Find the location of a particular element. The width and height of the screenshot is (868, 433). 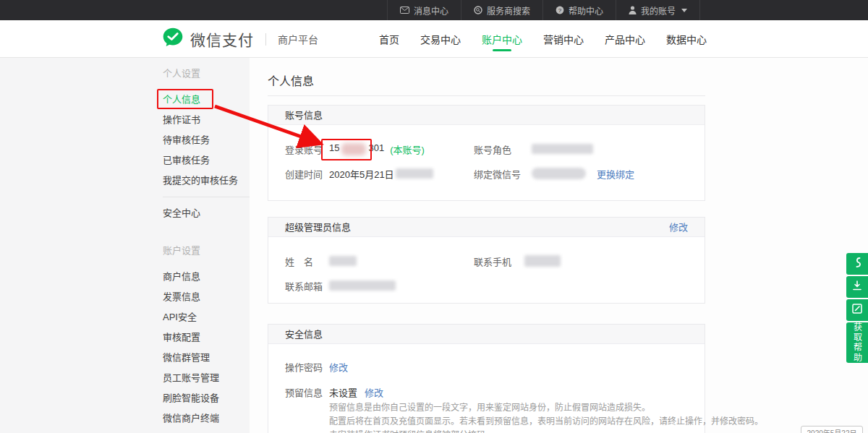

admin-email-row: 联系邮箱 is located at coordinates (340, 286).